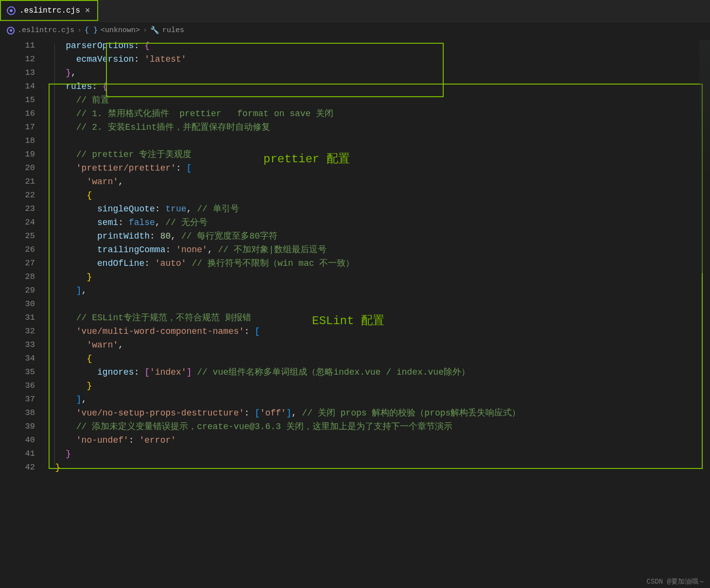  I want to click on wrench-icon: 🔧, so click(155, 30).